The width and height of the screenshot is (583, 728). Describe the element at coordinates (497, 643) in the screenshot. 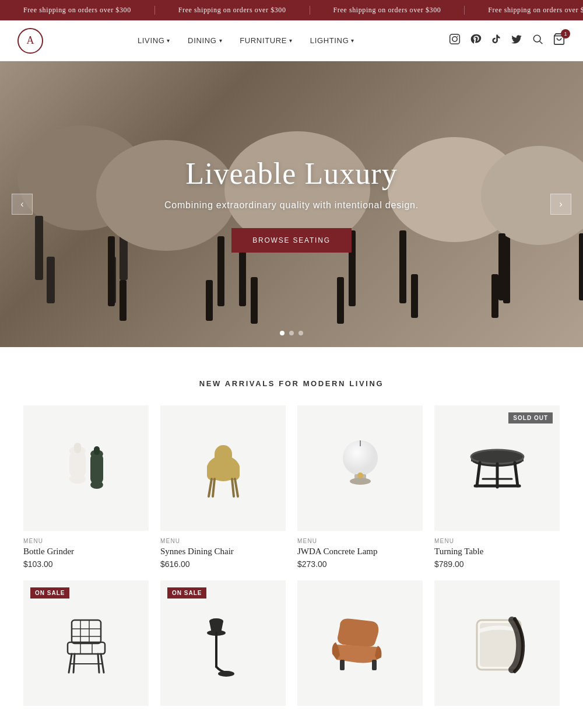

I see `product-image-mirror` at that location.